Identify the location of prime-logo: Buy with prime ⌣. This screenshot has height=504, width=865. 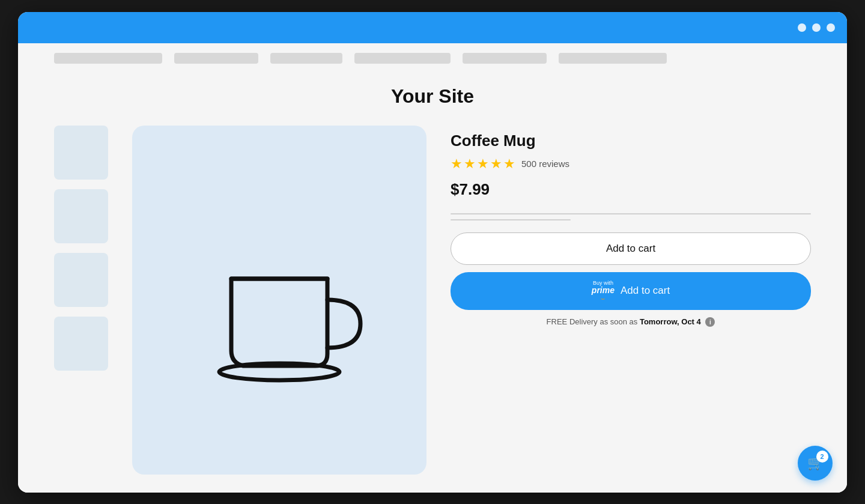
(603, 291).